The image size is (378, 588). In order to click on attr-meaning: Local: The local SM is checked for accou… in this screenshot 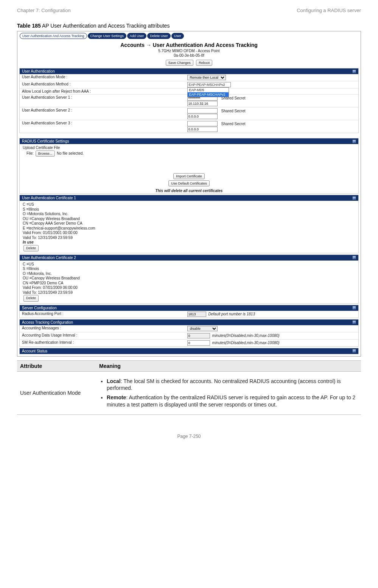, I will do `click(229, 393)`.